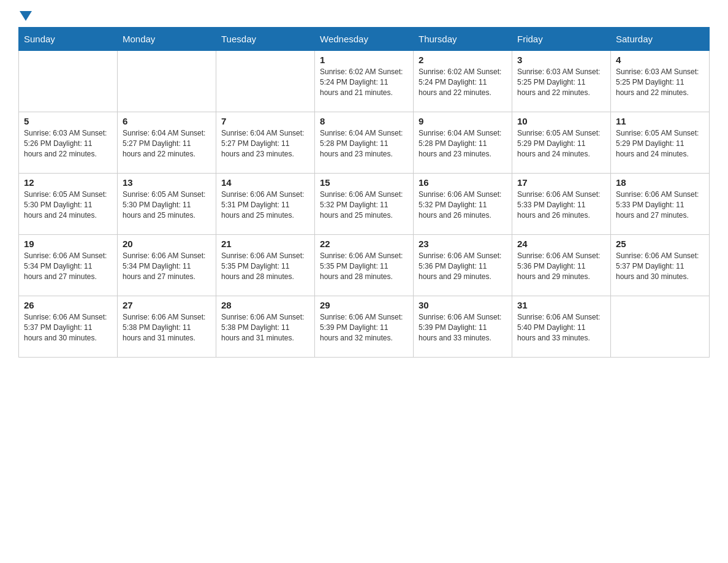  I want to click on calendar-cell: 7Sunrise: 6:04 AM Sunset: 5:27 PM Daylig…, so click(266, 143).